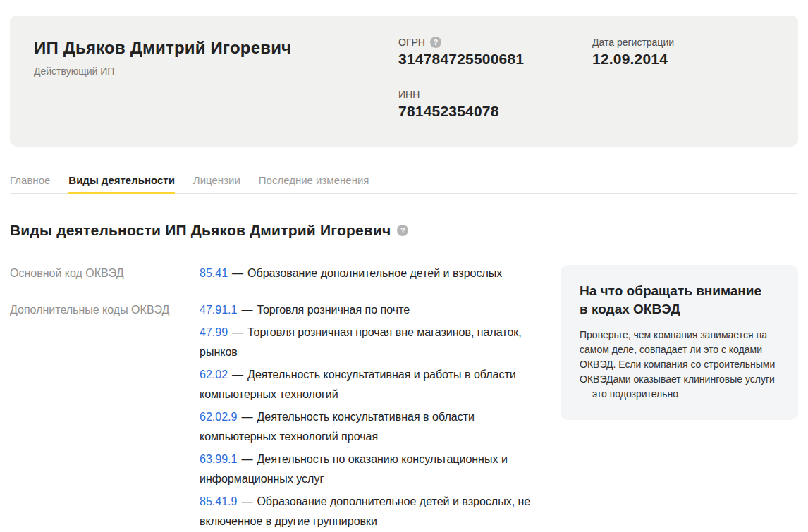 Image resolution: width=808 pixels, height=532 pixels. What do you see at coordinates (680, 300) in the screenshot?
I see `advice-title: На что обращать внимание в кодах ОКВЭД` at bounding box center [680, 300].